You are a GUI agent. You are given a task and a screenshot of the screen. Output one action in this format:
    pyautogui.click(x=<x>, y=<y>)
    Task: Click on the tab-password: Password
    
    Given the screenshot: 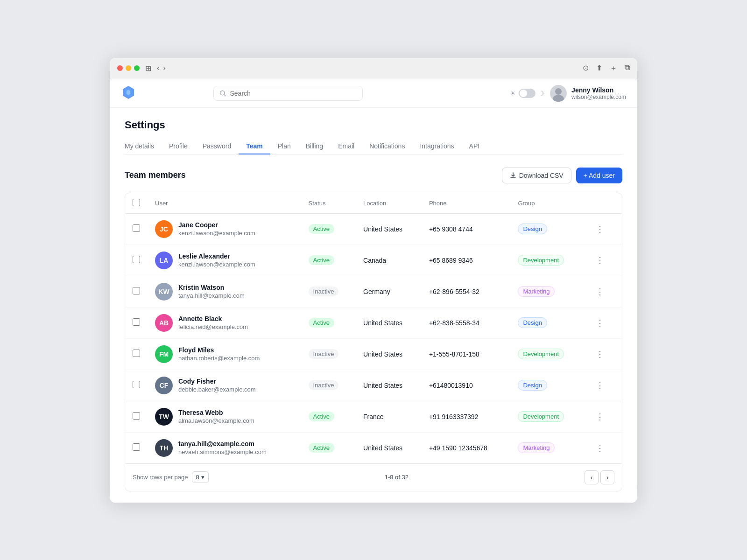 What is the action you would take?
    pyautogui.click(x=217, y=147)
    